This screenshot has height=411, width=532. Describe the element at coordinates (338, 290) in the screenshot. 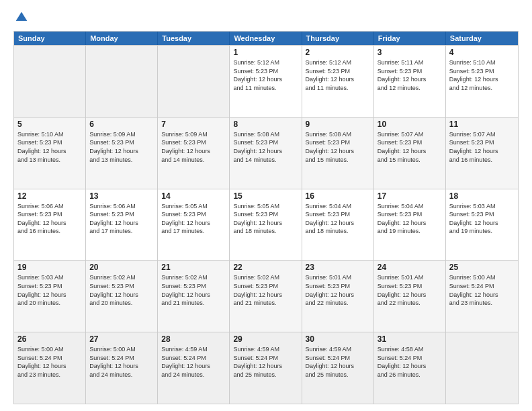

I see `day-info-23: Sunrise: 5:01 AM Sunset: 5:23 PM Dayligh…` at that location.